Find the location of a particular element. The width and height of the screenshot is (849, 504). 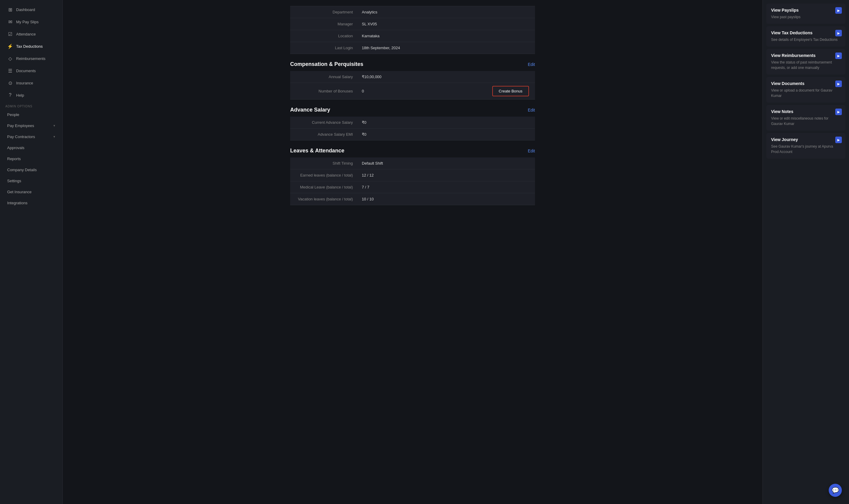

vacation-leaves-value: 10 / 10 is located at coordinates (445, 199).